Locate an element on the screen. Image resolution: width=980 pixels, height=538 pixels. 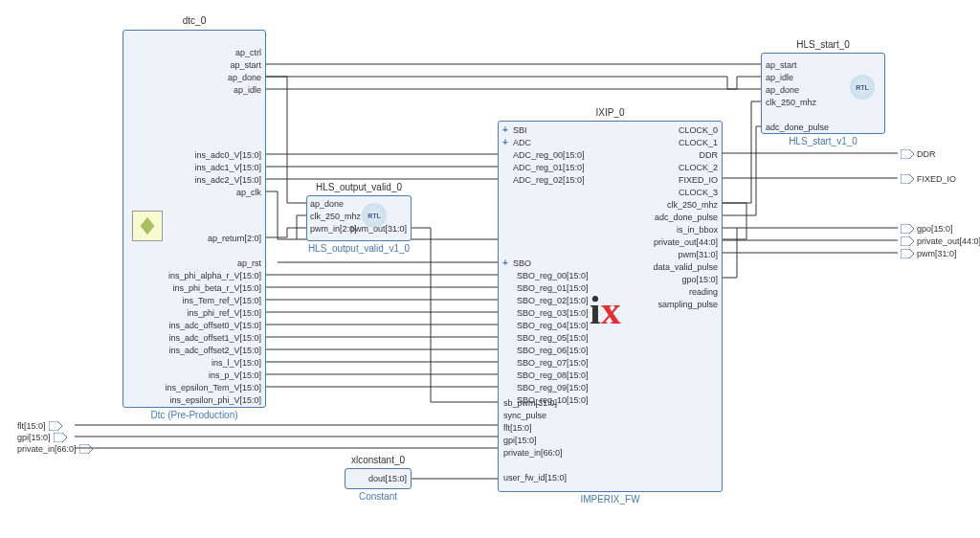
hls-output-title: HLS_output_valid_0 is located at coordinates (359, 188).